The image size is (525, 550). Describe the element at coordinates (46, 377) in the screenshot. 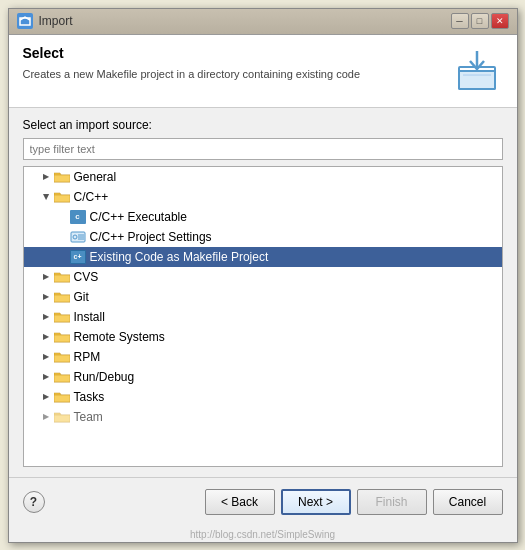

I see `expand-arrow-rundebug` at that location.